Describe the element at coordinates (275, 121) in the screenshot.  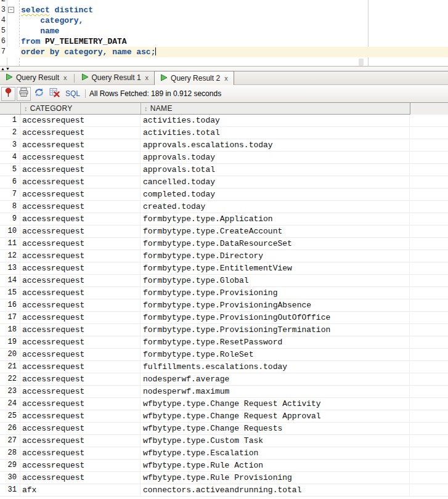
I see `name-cell: activities.today` at that location.